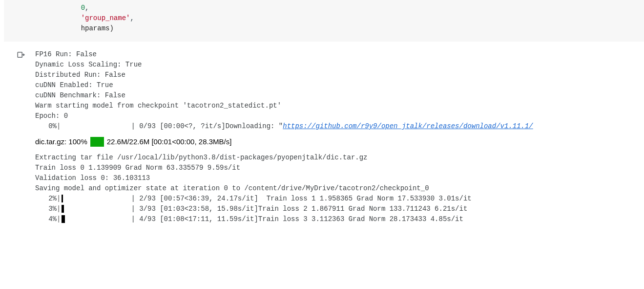  Describe the element at coordinates (340, 157) in the screenshot. I see `out-extract: Extracting tar file /usr/local/lib/pytho…` at that location.